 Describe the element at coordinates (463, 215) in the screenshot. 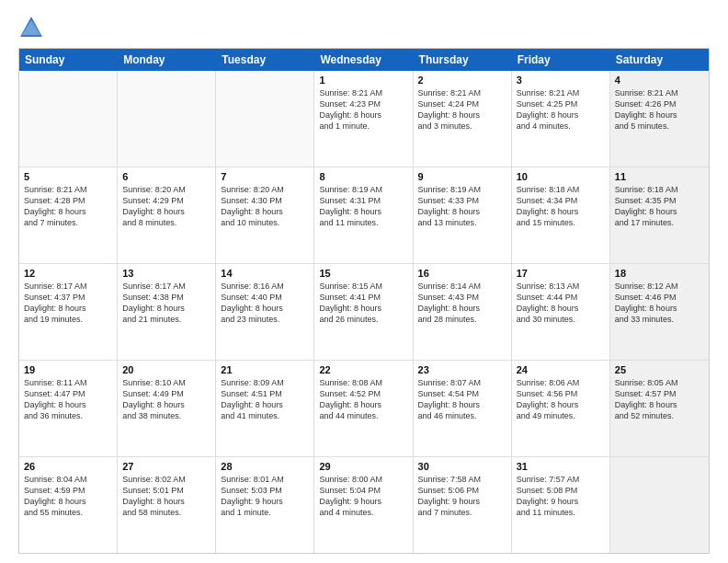

I see `calendar-cell: 9Sunrise: 8:19 AM Sunset: 4:33 PM Daylig…` at that location.